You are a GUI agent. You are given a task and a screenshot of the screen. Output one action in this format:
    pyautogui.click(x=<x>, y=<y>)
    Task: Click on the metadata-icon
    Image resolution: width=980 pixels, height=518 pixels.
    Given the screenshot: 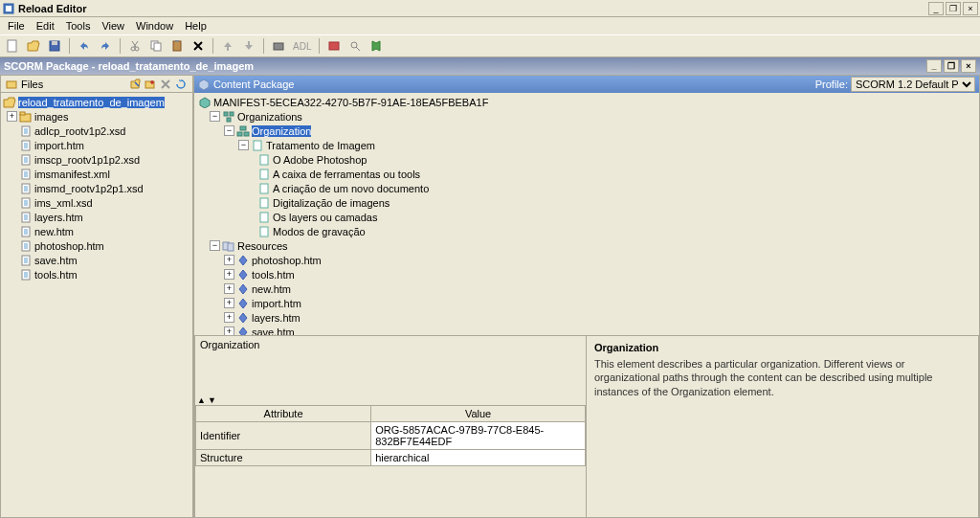 What is the action you would take?
    pyautogui.click(x=278, y=46)
    